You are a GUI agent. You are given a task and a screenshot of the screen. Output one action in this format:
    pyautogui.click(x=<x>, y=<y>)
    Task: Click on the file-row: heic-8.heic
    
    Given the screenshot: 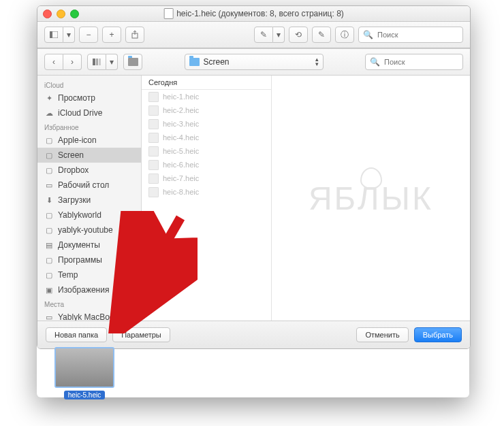 What is the action you would take?
    pyautogui.click(x=206, y=192)
    